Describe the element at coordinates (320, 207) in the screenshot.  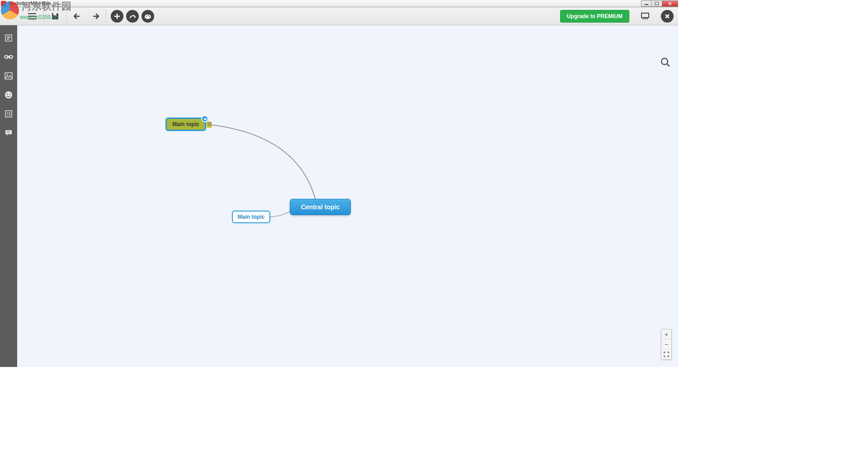
I see `central-topic-node: Central topic` at that location.